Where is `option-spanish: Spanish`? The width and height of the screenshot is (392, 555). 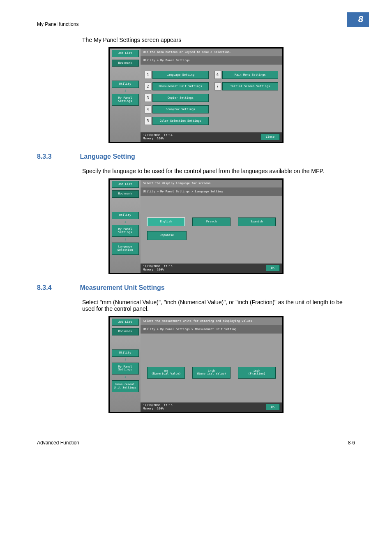
option-spanish: Spanish is located at coordinates (257, 222).